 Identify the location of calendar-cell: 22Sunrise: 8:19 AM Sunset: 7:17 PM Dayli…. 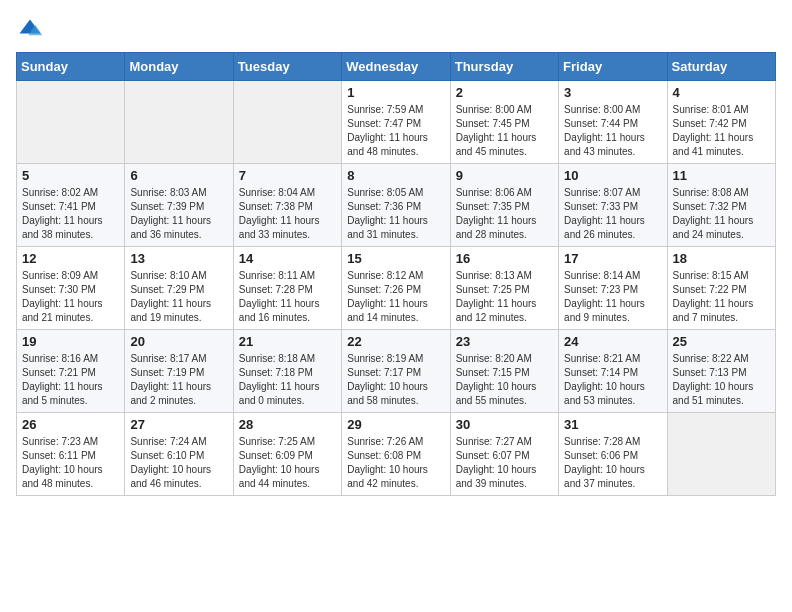
(396, 372).